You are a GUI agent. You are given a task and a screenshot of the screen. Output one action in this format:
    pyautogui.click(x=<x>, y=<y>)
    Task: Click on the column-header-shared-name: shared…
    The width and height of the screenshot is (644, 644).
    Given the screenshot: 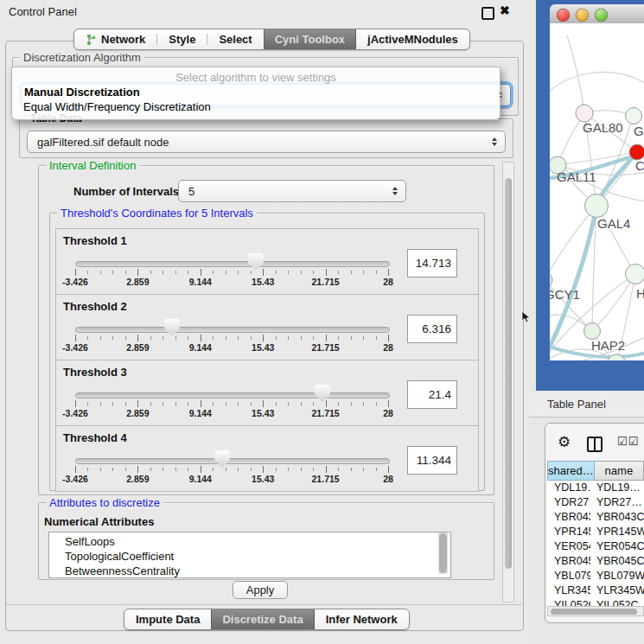 What is the action you would take?
    pyautogui.click(x=571, y=470)
    